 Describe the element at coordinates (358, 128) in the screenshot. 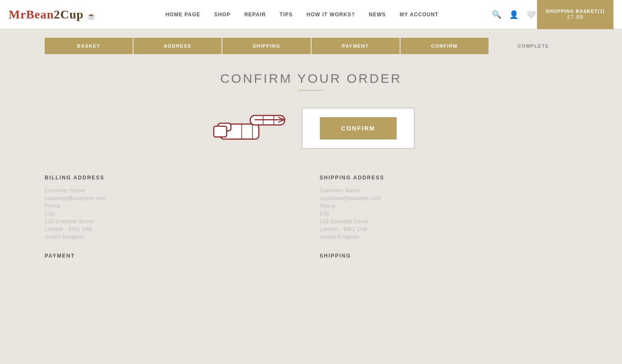

I see `confirm-button: CONFIRM` at that location.